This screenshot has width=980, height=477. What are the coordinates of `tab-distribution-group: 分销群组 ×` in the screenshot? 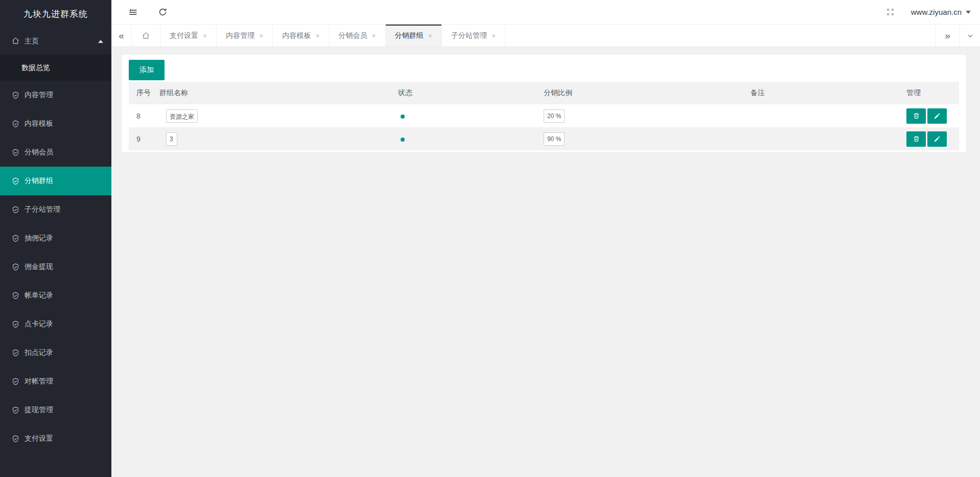 It's located at (414, 36).